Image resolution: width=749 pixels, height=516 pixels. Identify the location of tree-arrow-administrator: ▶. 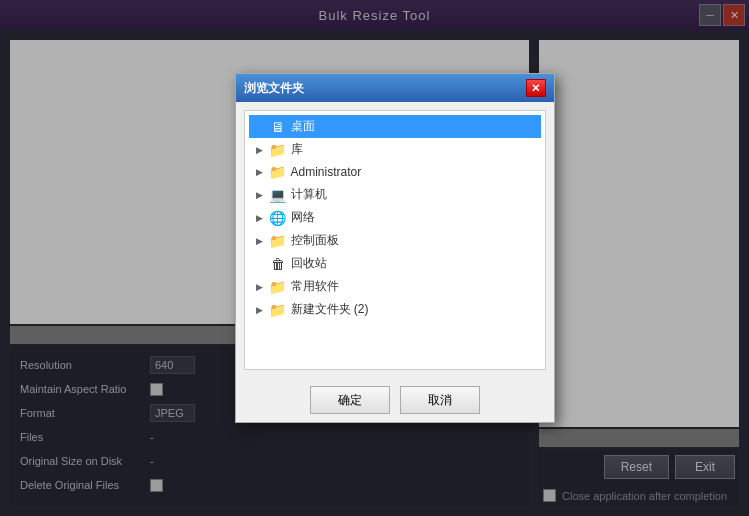
(260, 172).